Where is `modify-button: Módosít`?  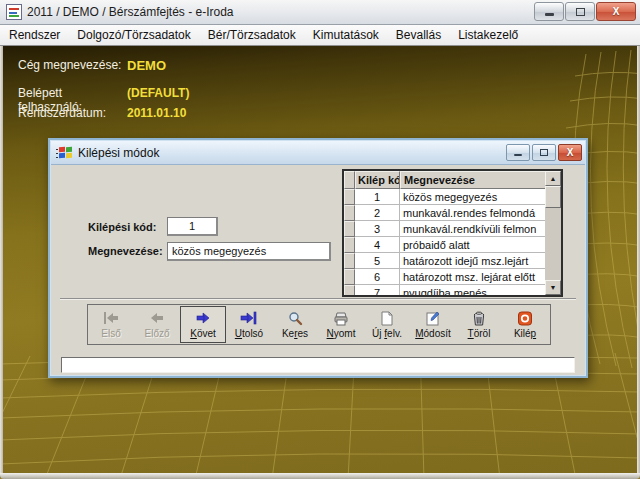
modify-button: Módosít is located at coordinates (433, 324).